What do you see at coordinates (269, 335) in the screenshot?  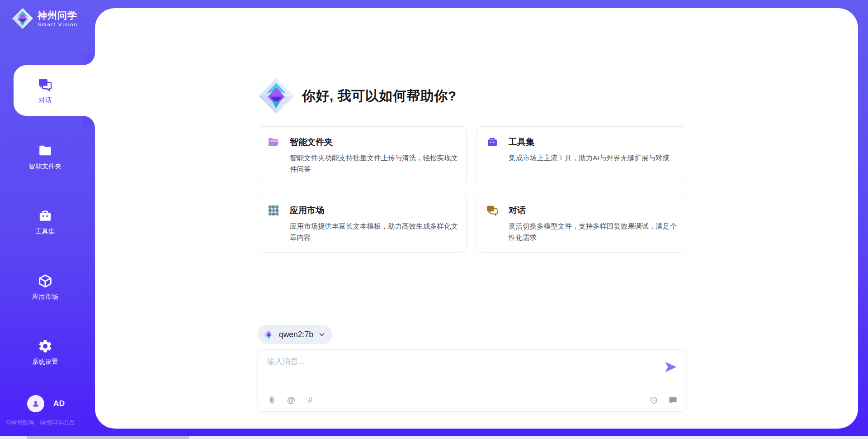 I see `model-logo-icon` at bounding box center [269, 335].